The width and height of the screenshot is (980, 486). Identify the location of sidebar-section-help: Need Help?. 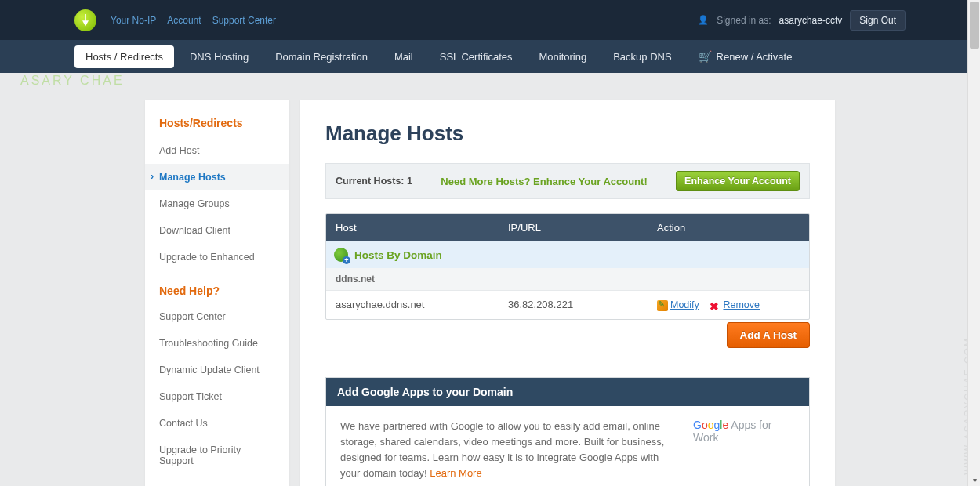
(217, 287).